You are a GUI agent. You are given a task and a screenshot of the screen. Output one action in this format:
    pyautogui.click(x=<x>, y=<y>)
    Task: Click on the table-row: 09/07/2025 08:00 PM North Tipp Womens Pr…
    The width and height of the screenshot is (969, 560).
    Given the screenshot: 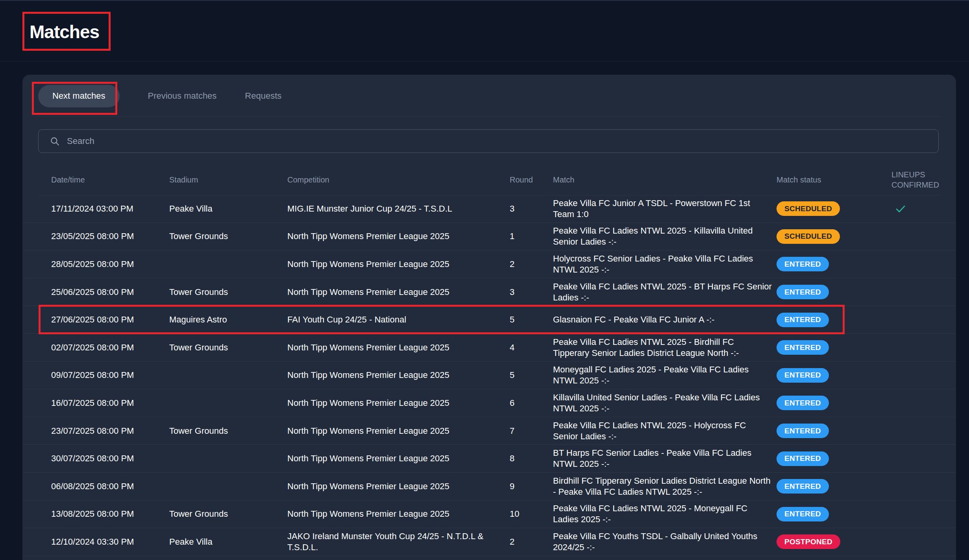 What is the action you would take?
    pyautogui.click(x=489, y=376)
    